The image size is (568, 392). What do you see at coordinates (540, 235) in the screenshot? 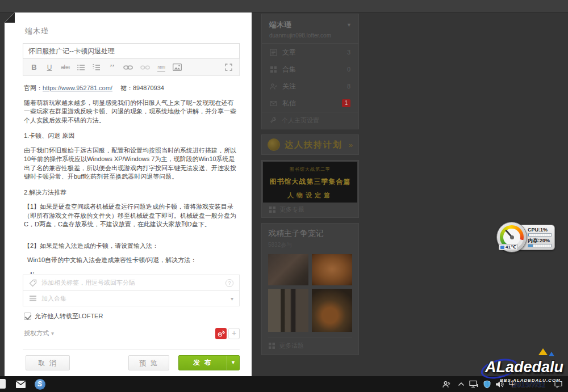
I see `cpu-usage-bar` at bounding box center [540, 235].